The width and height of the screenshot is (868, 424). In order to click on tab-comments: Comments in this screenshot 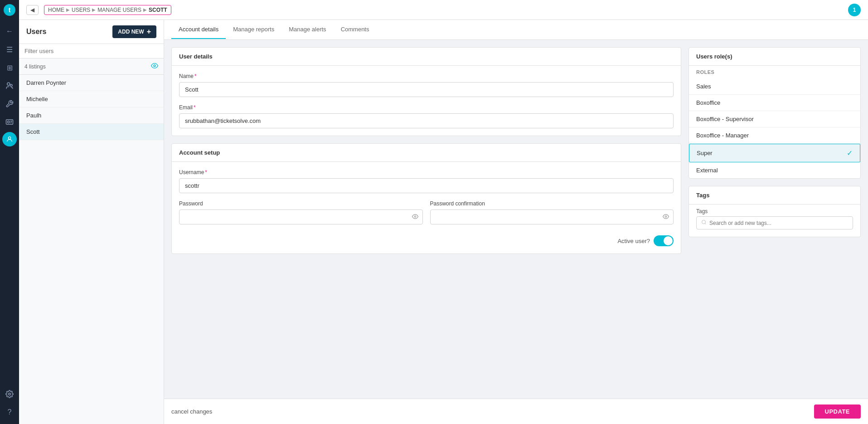, I will do `click(355, 30)`.